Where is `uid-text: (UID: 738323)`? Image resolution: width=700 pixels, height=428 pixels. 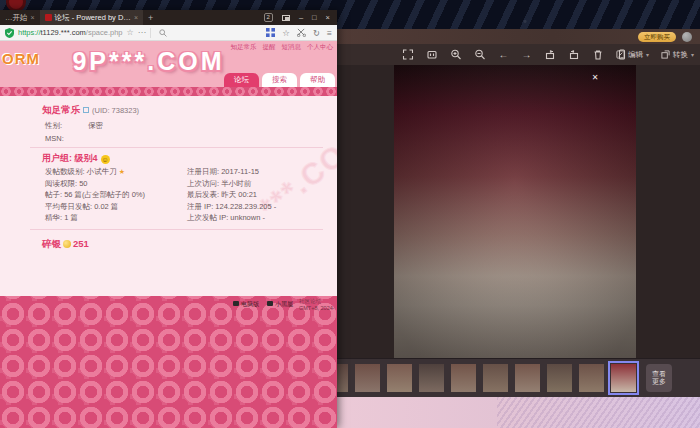 uid-text: (UID: 738323) is located at coordinates (116, 110).